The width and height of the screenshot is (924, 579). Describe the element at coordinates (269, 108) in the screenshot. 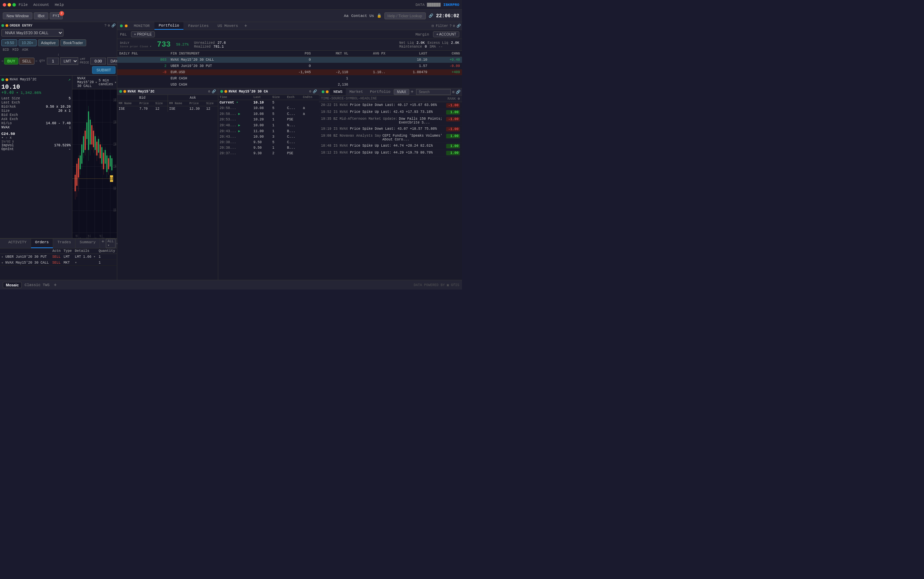

I see `ts-row: 20:58... 10.08 5 C... a` at that location.